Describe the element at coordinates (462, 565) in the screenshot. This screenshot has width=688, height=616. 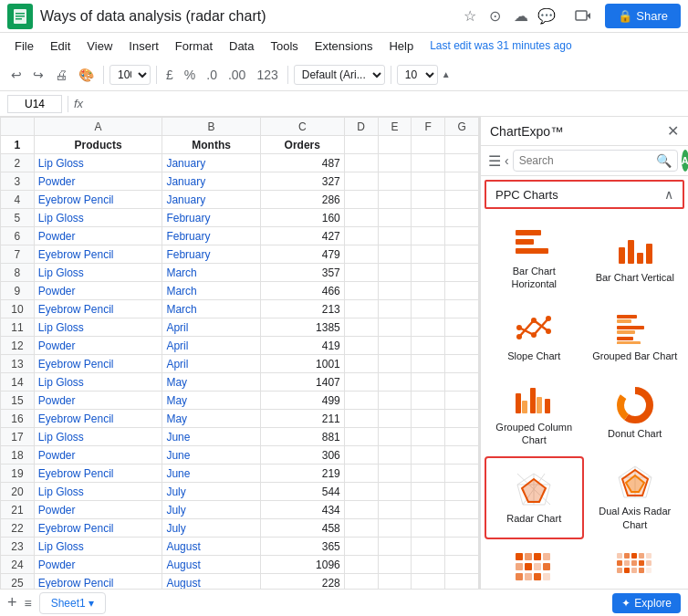
I see `cell-g24` at that location.